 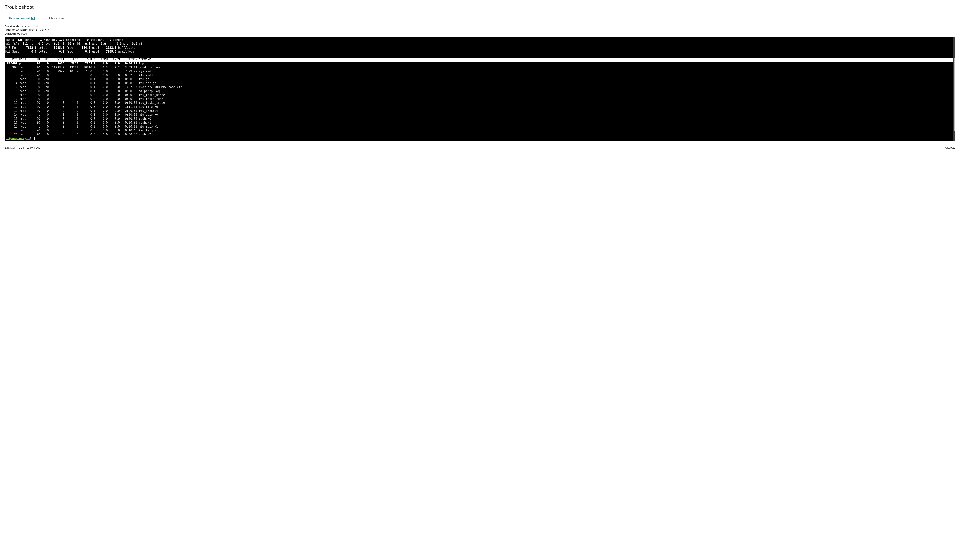 What do you see at coordinates (14, 26) in the screenshot?
I see `session-status-label: Session status:` at bounding box center [14, 26].